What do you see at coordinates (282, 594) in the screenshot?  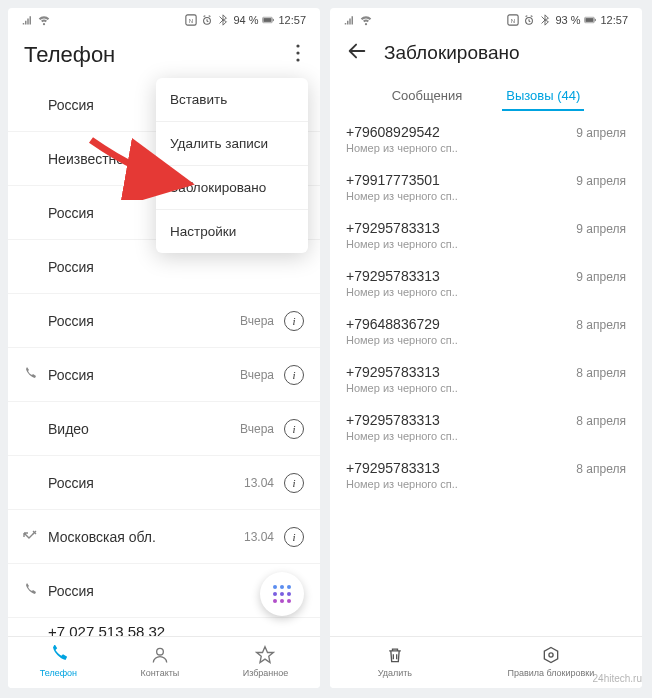 I see `dialpad-icon` at bounding box center [282, 594].